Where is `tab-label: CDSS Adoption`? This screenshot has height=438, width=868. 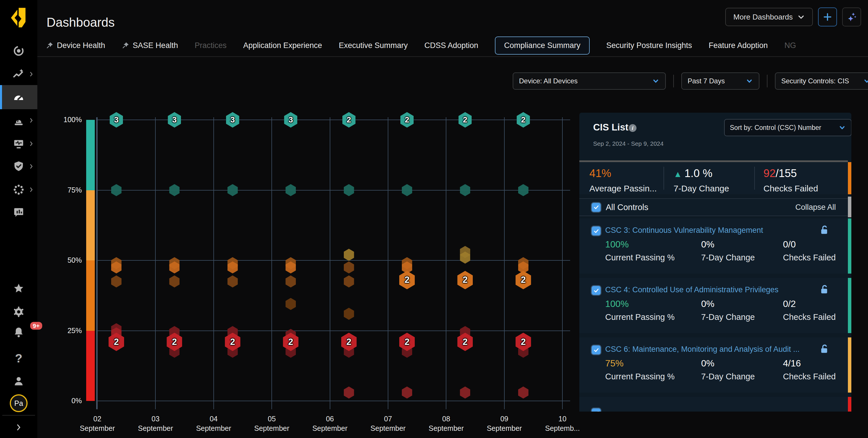 tab-label: CDSS Adoption is located at coordinates (451, 46).